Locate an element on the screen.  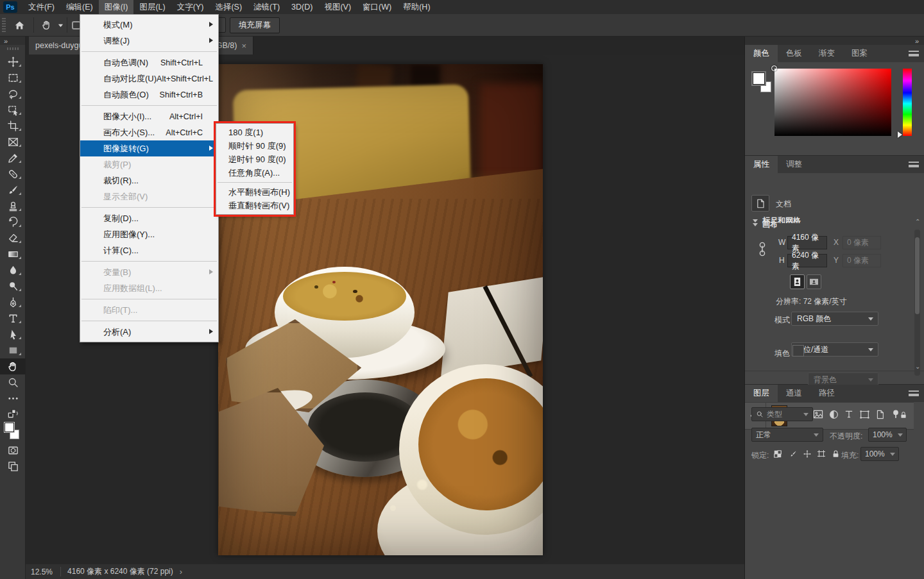
tab-properties: 属性 is located at coordinates (761, 164).